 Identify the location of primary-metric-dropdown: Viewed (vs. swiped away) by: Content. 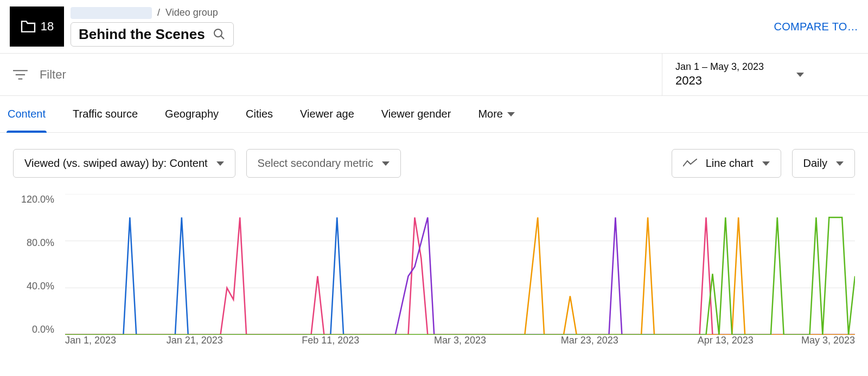
(124, 164).